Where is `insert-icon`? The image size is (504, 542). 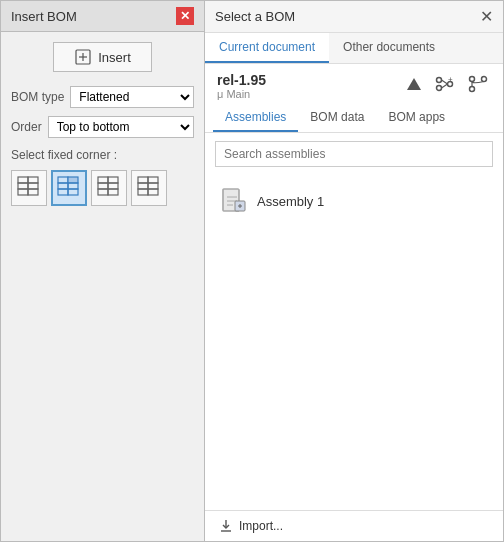 insert-icon is located at coordinates (83, 57).